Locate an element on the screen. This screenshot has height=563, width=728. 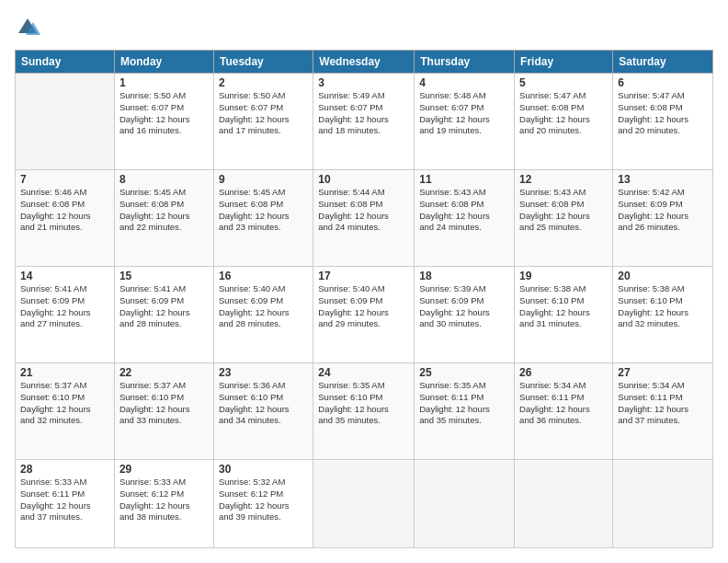
calendar-cell: 24Sunrise: 5:35 AM Sunset: 6:10 PM Dayli… is located at coordinates (364, 410).